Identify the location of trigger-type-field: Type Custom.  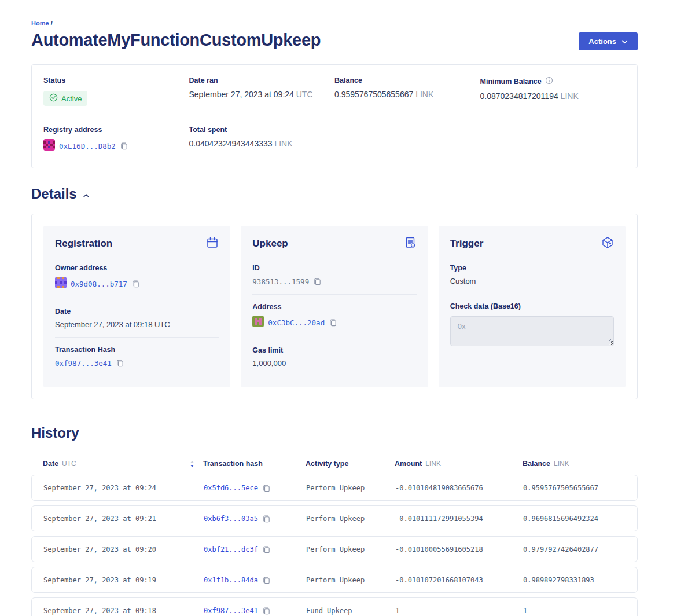
(532, 277).